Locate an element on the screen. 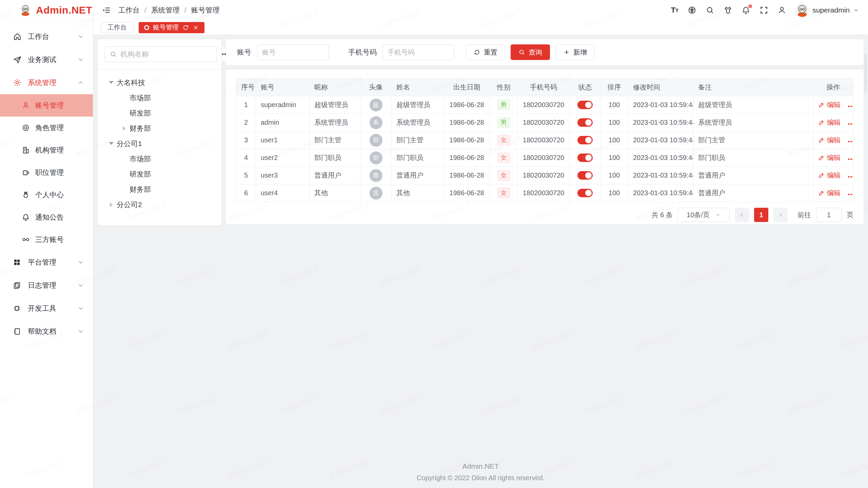  org-search-input is located at coordinates (166, 54).